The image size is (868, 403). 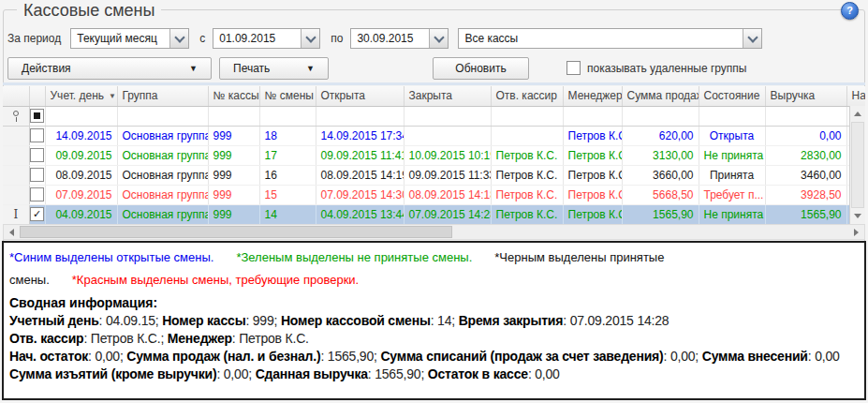 I want to click on table-row: 07.09.2015Основная группа9991507.09.2015…, so click(x=434, y=195).